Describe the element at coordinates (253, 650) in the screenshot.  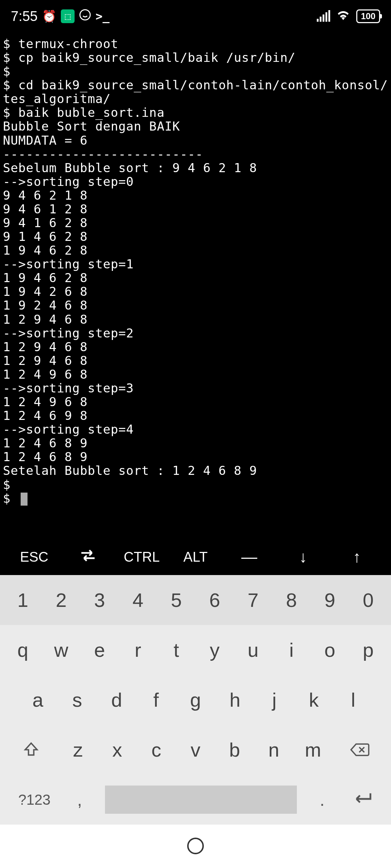
I see `key-u: u` at that location.